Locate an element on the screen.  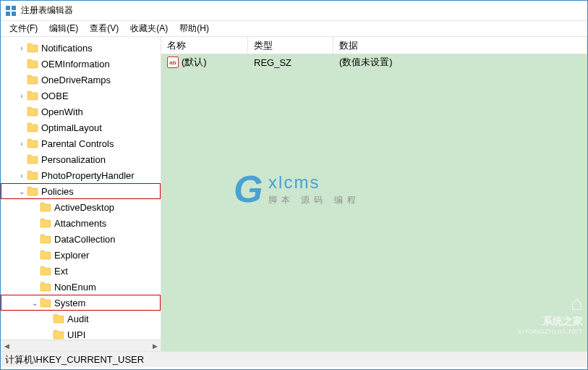
tree-item-ext: Ext is located at coordinates (81, 271).